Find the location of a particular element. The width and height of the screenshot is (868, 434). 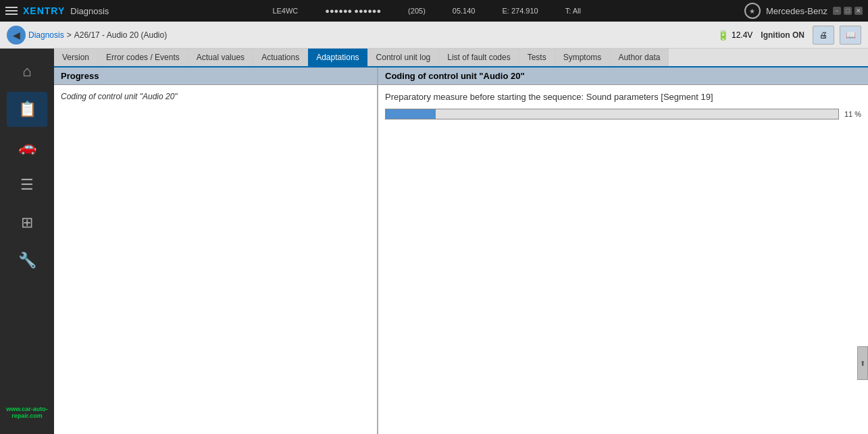

tabs-bar: Version Error codes / Events Actual valu… is located at coordinates (461, 58).